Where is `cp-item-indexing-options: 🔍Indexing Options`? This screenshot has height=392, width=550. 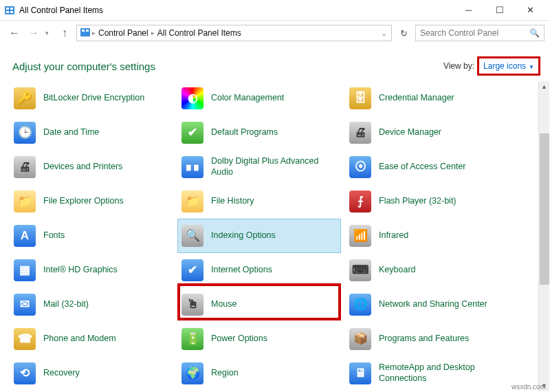 cp-item-indexing-options: 🔍Indexing Options is located at coordinates (259, 236).